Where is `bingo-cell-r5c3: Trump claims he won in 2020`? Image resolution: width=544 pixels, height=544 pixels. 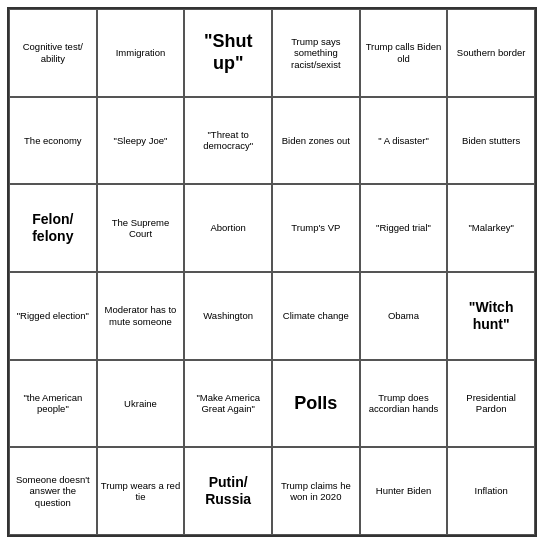
bingo-cell-r5c3: Trump claims he won in 2020 is located at coordinates (316, 491).